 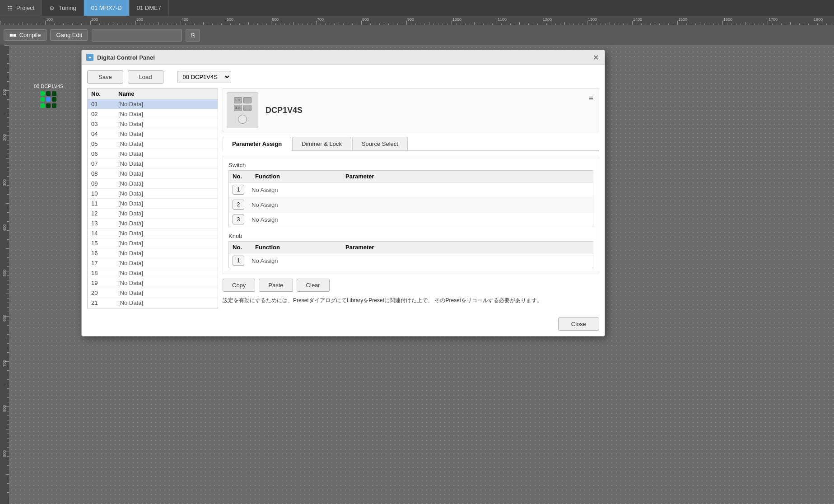 What do you see at coordinates (204, 77) in the screenshot?
I see `device-select: 00 DCP1V4S` at bounding box center [204, 77].